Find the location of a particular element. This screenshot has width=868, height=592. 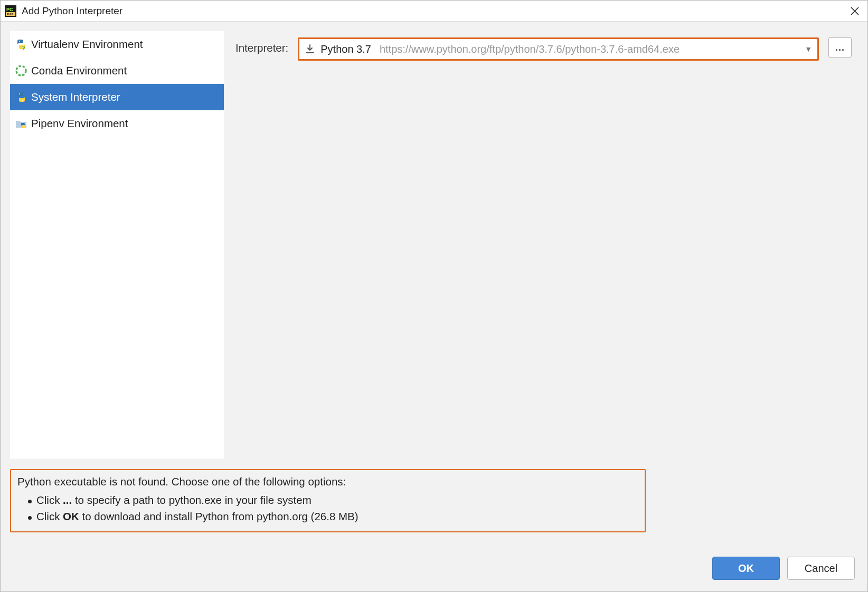

svg-text: PC is located at coordinates (10, 9).